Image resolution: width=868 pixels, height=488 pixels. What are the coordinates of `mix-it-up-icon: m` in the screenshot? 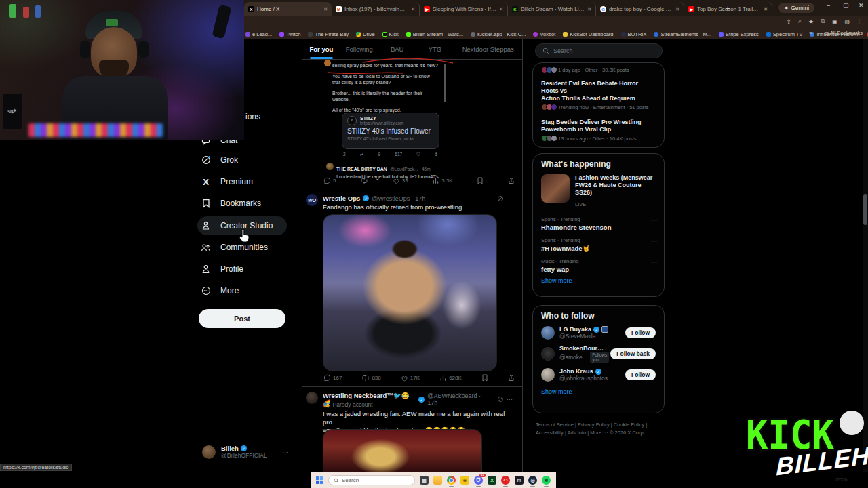 It's located at (519, 480).